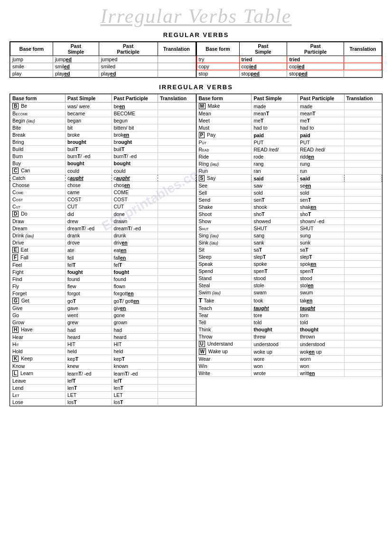  I want to click on table-row: Grow grew grown, so click(103, 323).